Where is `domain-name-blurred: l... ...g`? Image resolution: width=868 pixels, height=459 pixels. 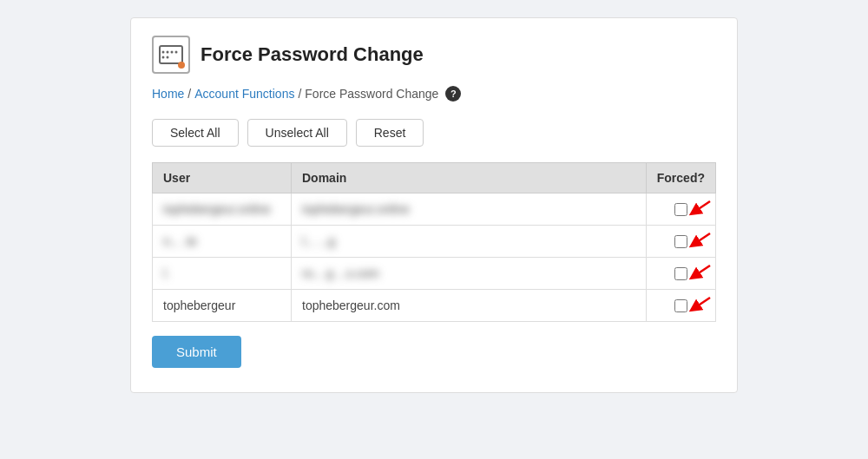 domain-name-blurred: l... ...g is located at coordinates (319, 241).